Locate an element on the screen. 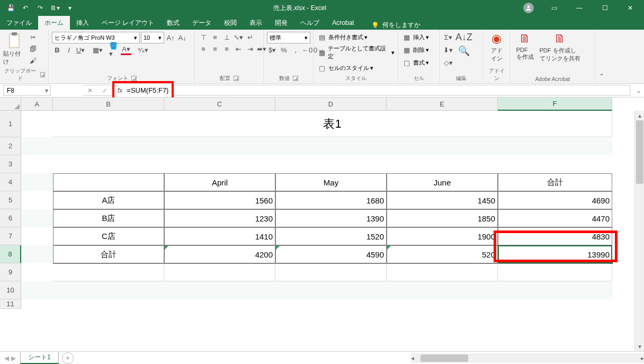  horizontal-scrollbar: ◂ ▸ is located at coordinates (527, 358).